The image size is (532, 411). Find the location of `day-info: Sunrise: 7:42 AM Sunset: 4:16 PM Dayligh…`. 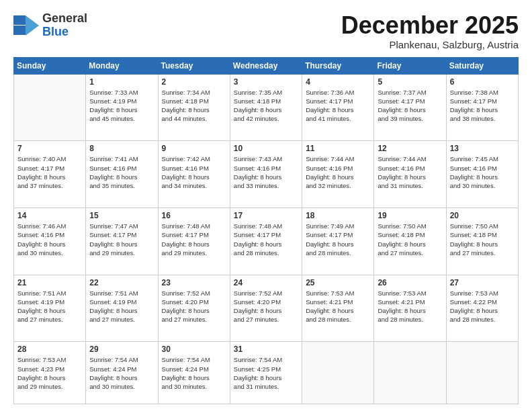

day-info: Sunrise: 7:42 AM Sunset: 4:16 PM Dayligh… is located at coordinates (194, 172).